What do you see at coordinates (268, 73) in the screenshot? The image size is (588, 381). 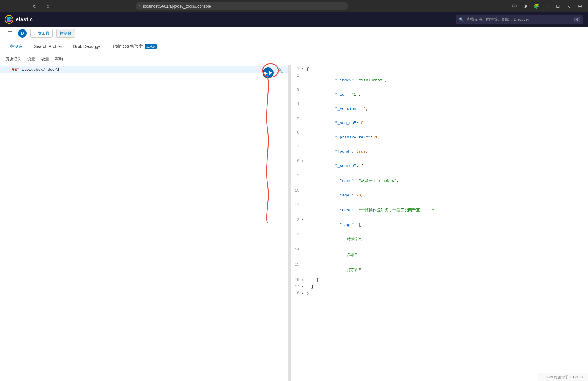 I see `run-button: ▶` at bounding box center [268, 73].